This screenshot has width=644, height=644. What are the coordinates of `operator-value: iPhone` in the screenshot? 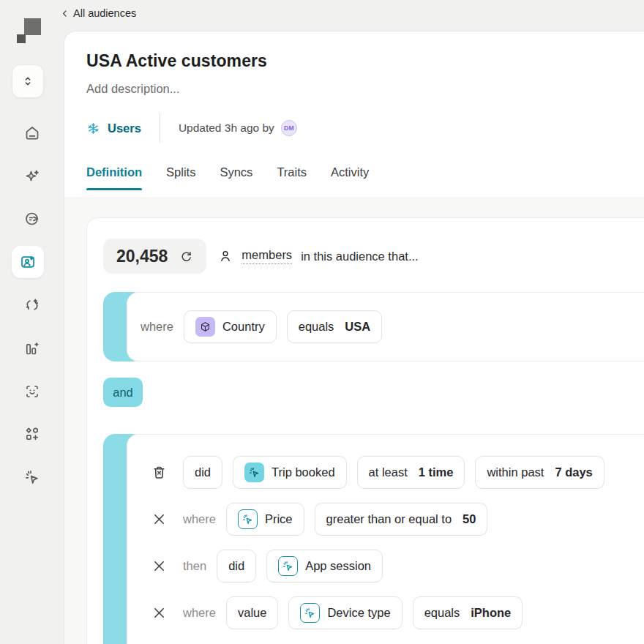 It's located at (490, 613).